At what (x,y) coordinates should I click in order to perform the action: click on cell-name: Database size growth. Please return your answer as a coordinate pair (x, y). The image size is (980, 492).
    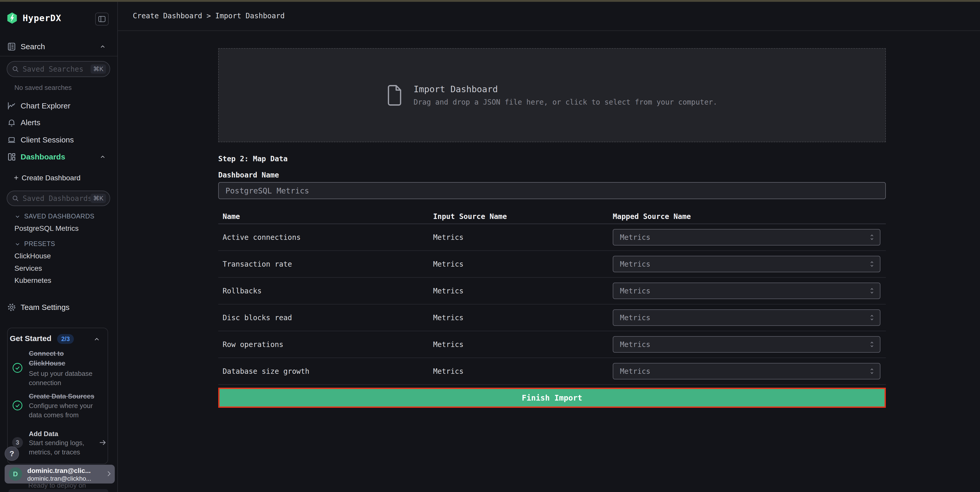
    Looking at the image, I should click on (328, 371).